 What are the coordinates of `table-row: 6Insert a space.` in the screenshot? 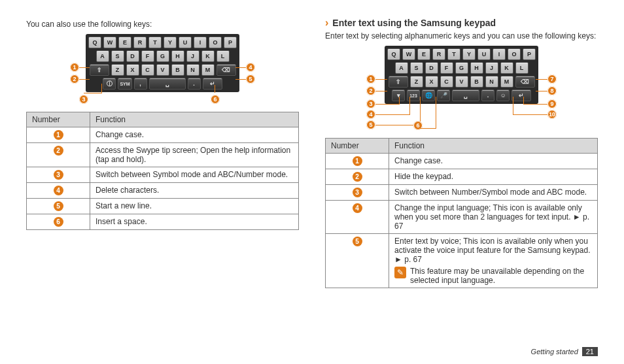 It's located at (163, 222).